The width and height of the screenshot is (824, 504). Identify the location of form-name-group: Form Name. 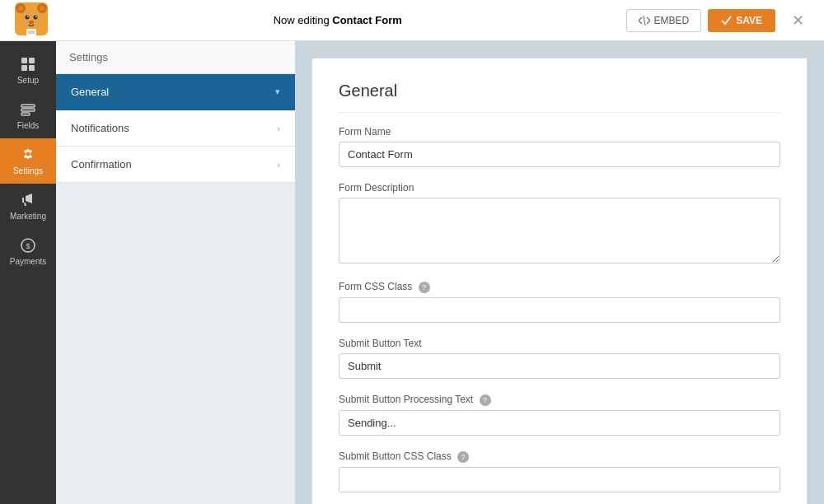
(559, 147).